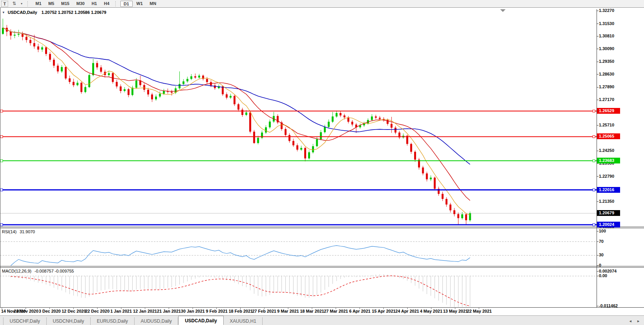  What do you see at coordinates (217, 311) in the screenshot?
I see `date-axis-label: 9 Feb 2021` at bounding box center [217, 311].